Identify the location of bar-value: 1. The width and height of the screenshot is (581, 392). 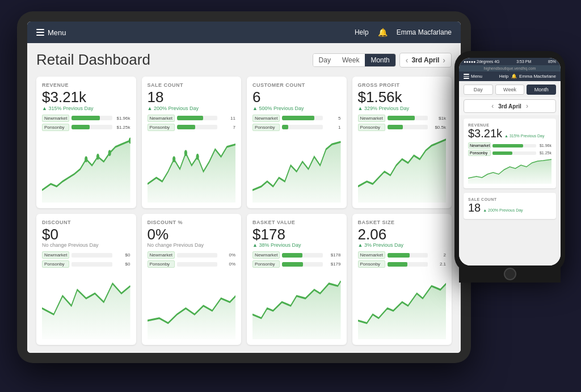
(333, 127).